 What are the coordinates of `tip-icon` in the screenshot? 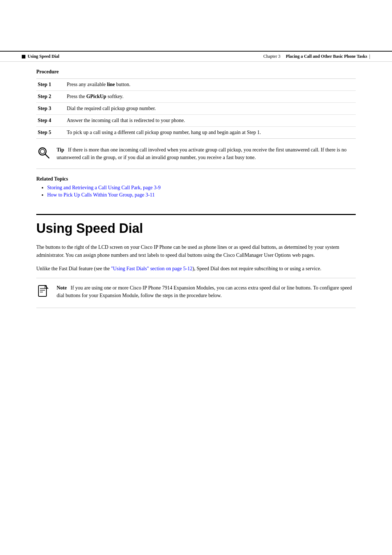 It's located at (44, 153).